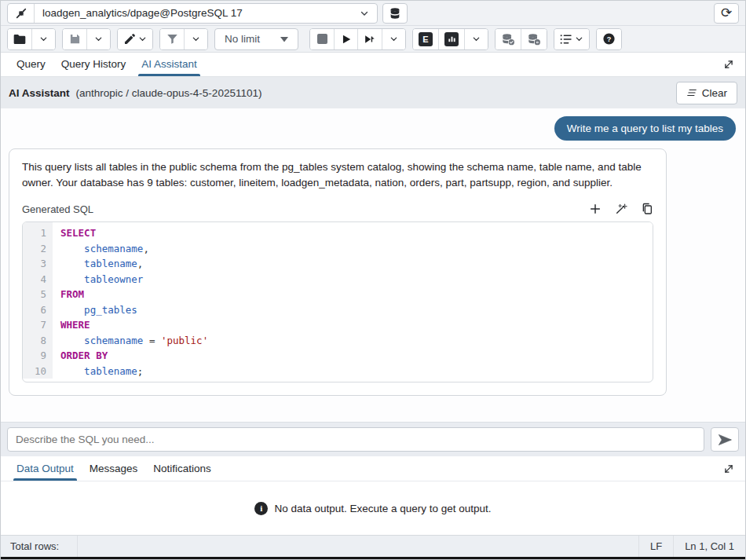 This screenshot has width=746, height=560. Describe the element at coordinates (338, 325) in the screenshot. I see `sql-line: 7WHERE` at that location.